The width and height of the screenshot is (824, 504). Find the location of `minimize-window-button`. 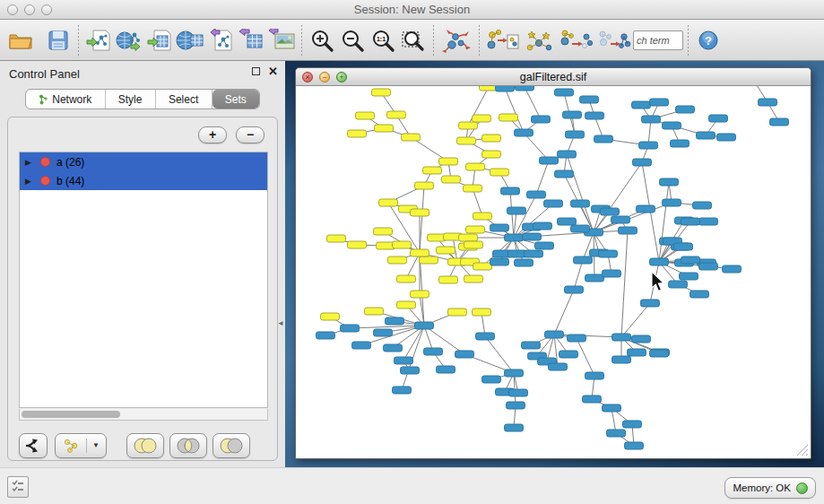

minimize-window-button is located at coordinates (30, 10).